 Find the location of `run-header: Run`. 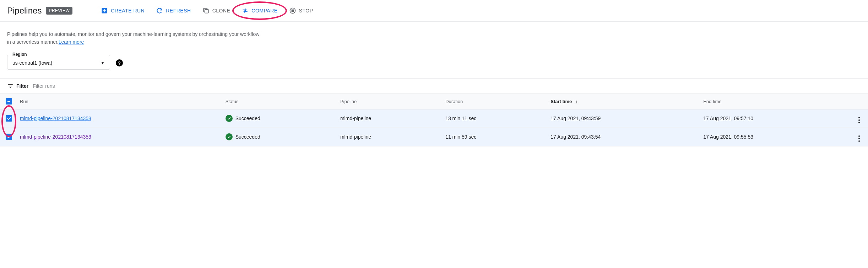

run-header: Run is located at coordinates (117, 101).